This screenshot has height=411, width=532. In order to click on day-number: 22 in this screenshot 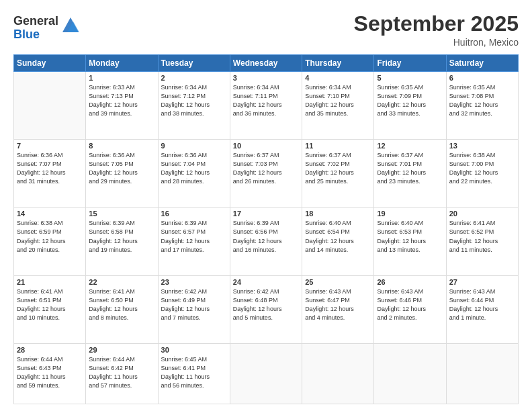, I will do `click(122, 282)`.